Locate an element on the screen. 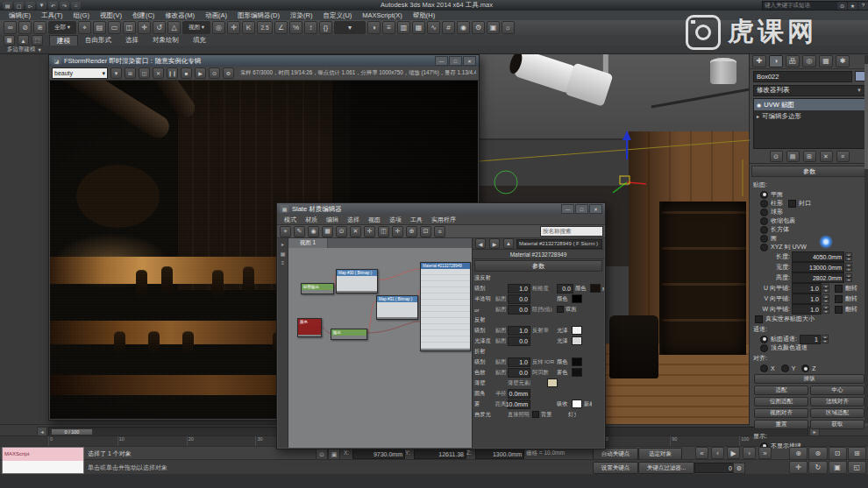 This screenshot has height=488, width=868. assign-material-icon: ◉ is located at coordinates (314, 231).